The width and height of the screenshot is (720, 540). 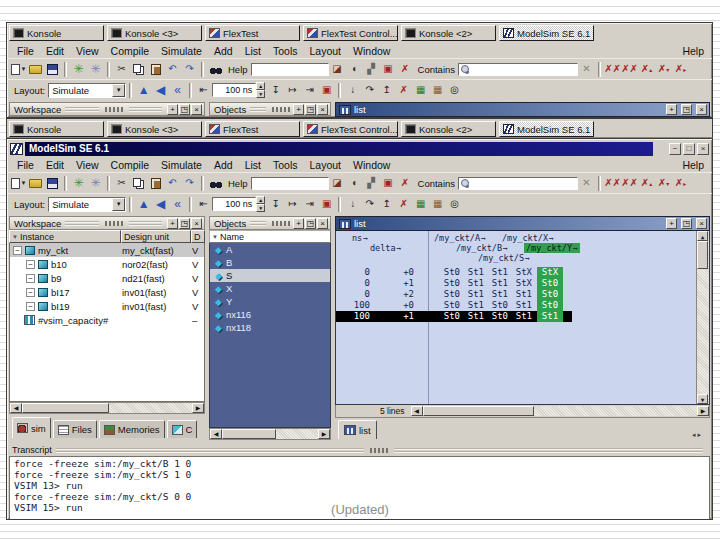 I want to click on taskbar-tab-konsole-2: Konsole <2>, so click(x=448, y=129).